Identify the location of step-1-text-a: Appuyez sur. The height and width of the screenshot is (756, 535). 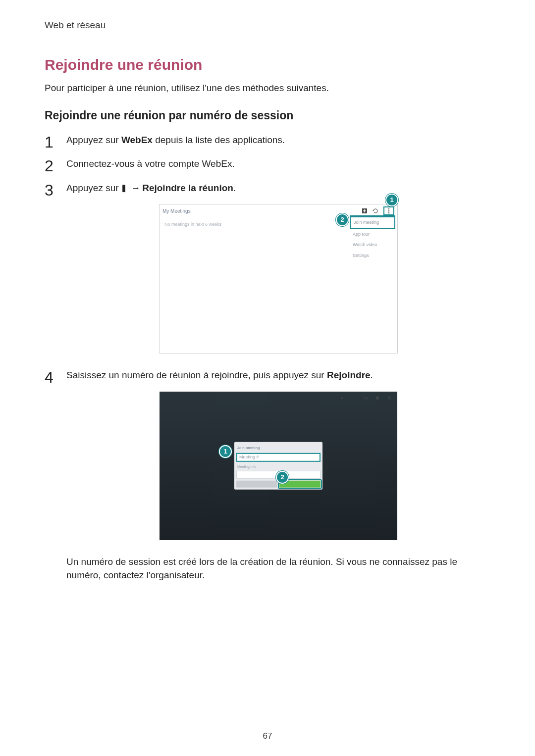
(94, 140).